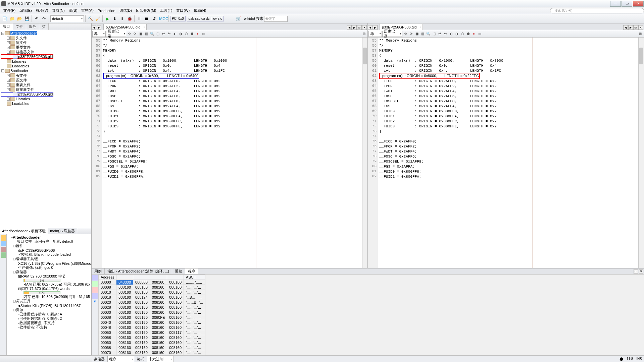 The image size is (644, 362). What do you see at coordinates (276, 19) in the screenshot?
I see `wikidot-search` at bounding box center [276, 19].